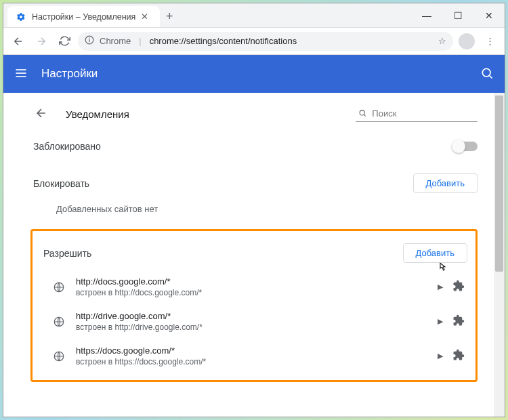  What do you see at coordinates (254, 182) in the screenshot?
I see `block-section-header: Блокировать Добавить` at bounding box center [254, 182].